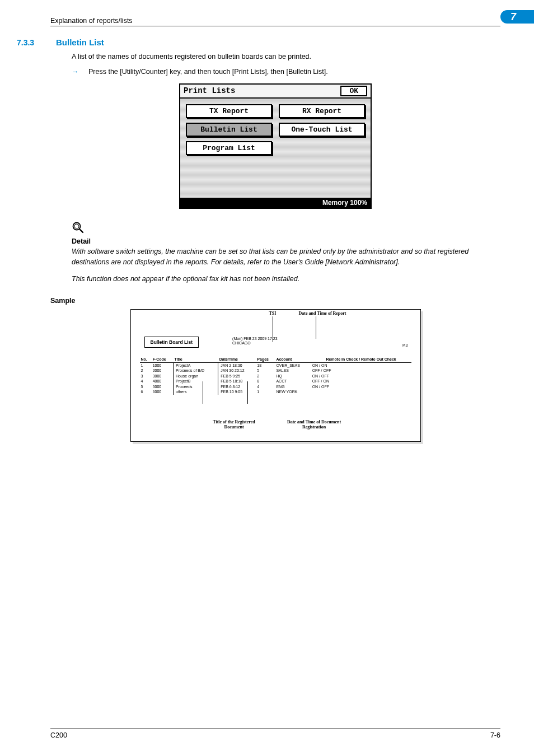  What do you see at coordinates (275, 376) in the screenshot?
I see `report-table: No. F-Code Title Date/Time Pages Account…` at bounding box center [275, 376].